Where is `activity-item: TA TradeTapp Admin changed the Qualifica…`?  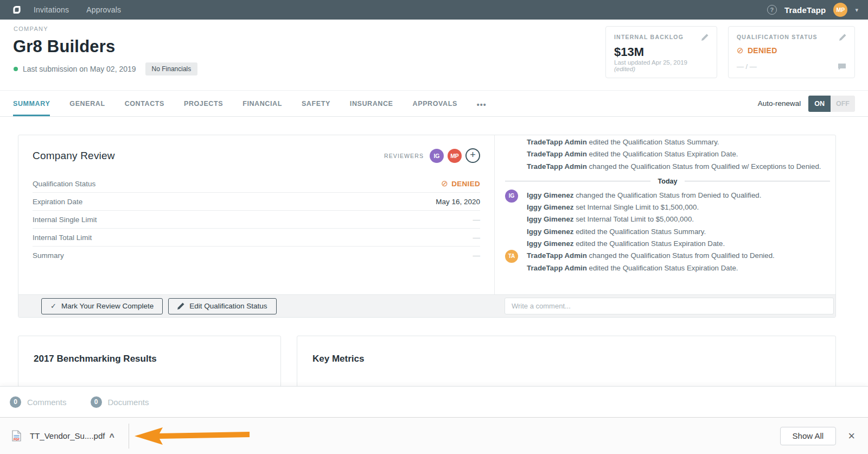
activity-item: TA TradeTapp Admin changed the Qualifica… is located at coordinates (667, 256).